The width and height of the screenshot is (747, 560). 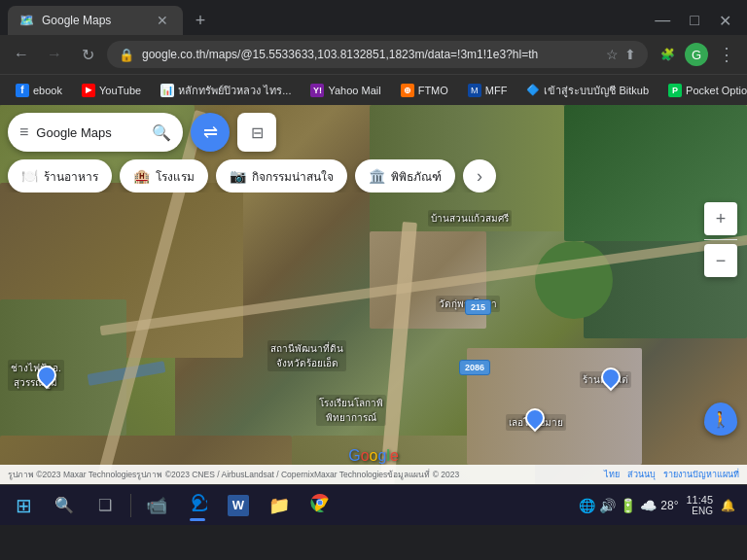 I want to click on marker-loei, so click(x=535, y=420).